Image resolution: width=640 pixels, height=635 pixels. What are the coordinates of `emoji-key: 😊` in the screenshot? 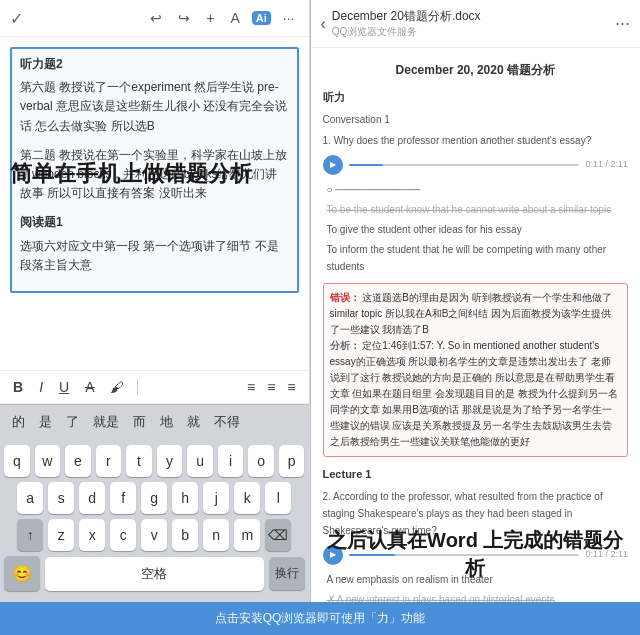 It's located at (22, 574).